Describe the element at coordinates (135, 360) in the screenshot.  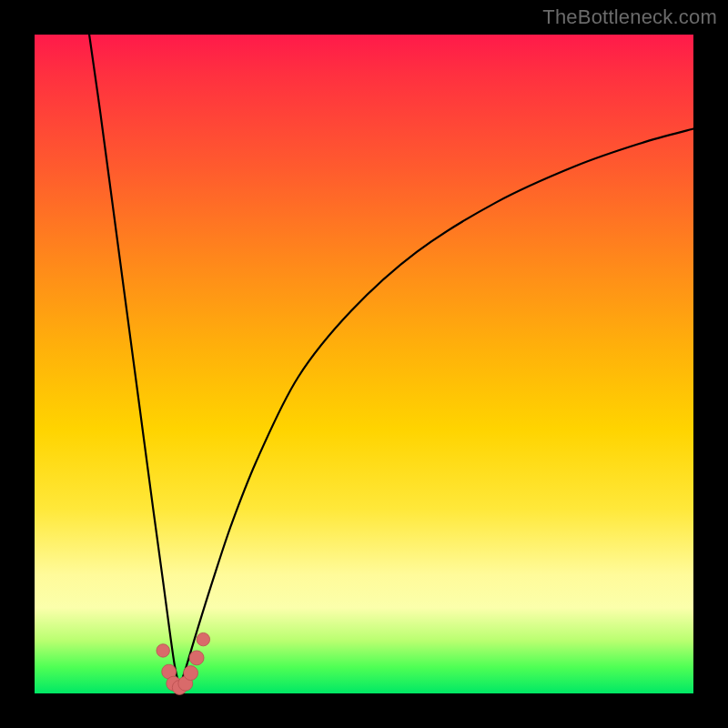
I see `curve-left-branch` at that location.